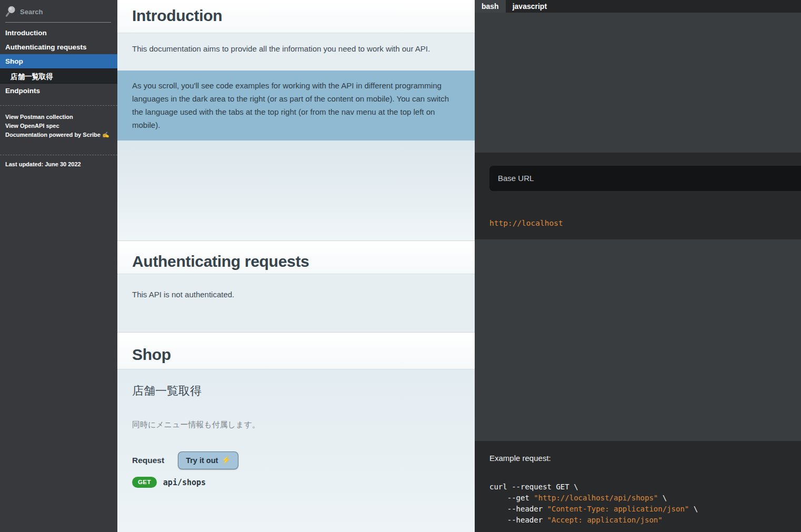 The image size is (801, 532). Describe the element at coordinates (303, 355) in the screenshot. I see `shop-title: Shop` at that location.